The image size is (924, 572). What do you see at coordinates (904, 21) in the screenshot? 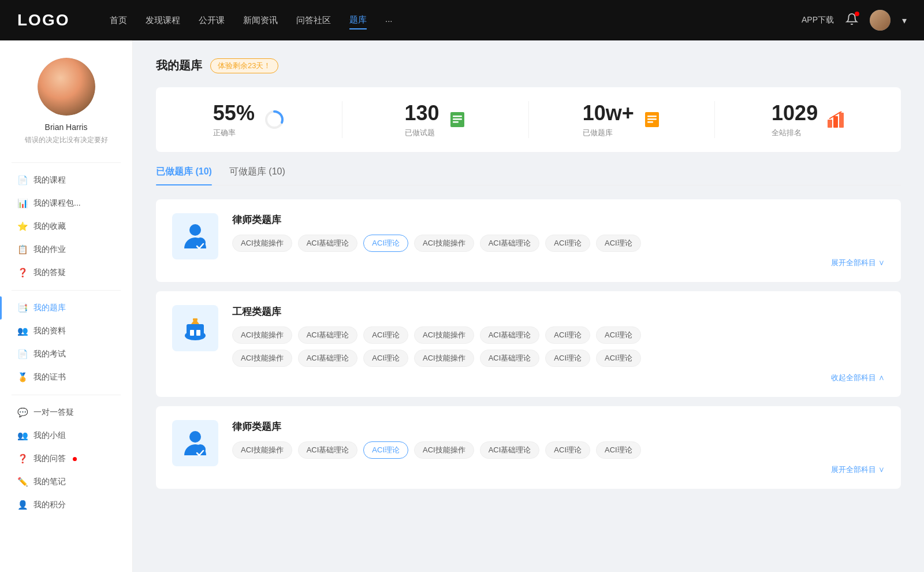
I see `user-dropdown-icon: ▾` at bounding box center [904, 21].